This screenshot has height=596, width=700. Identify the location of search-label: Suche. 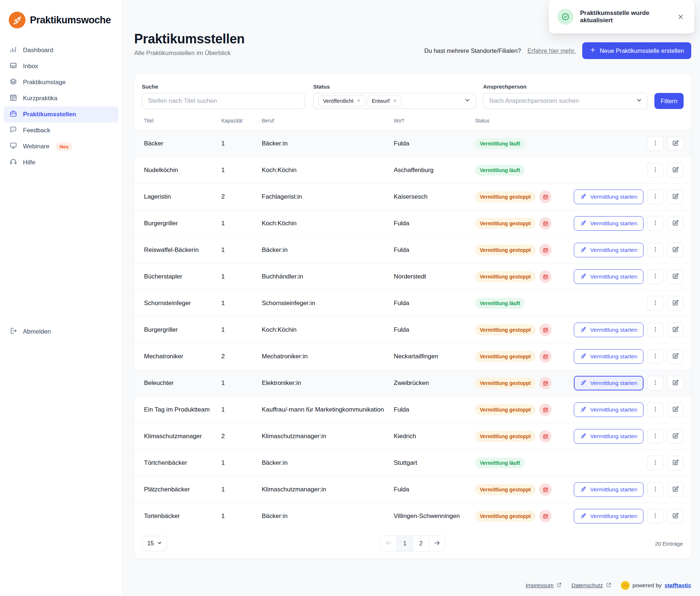
(223, 87).